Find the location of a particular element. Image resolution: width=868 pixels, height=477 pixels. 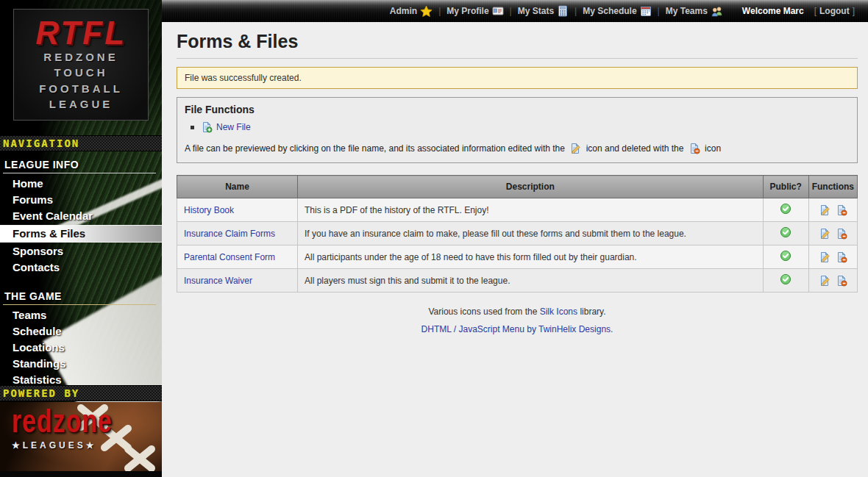

logout-bracket: [ is located at coordinates (815, 11).